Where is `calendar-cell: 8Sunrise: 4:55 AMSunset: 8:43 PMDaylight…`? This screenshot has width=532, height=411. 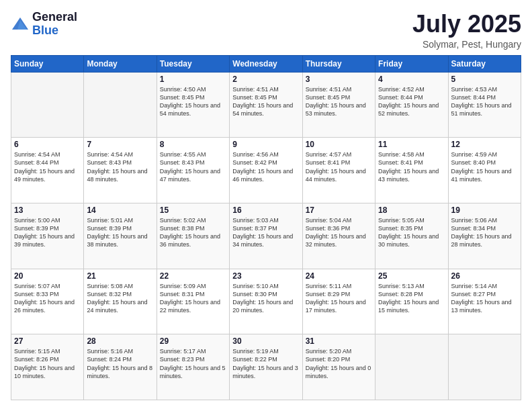 calendar-cell: 8Sunrise: 4:55 AMSunset: 8:43 PMDaylight… is located at coordinates (193, 171).